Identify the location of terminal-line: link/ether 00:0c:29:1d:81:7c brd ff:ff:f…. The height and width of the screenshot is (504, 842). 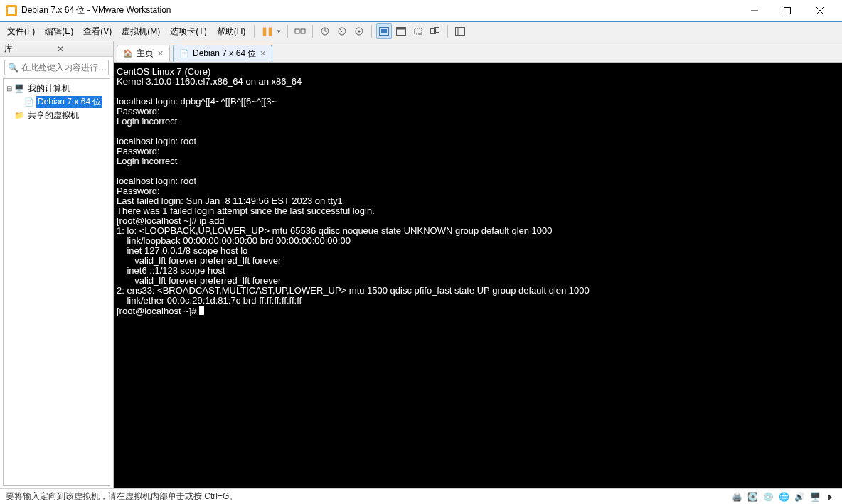
(209, 300).